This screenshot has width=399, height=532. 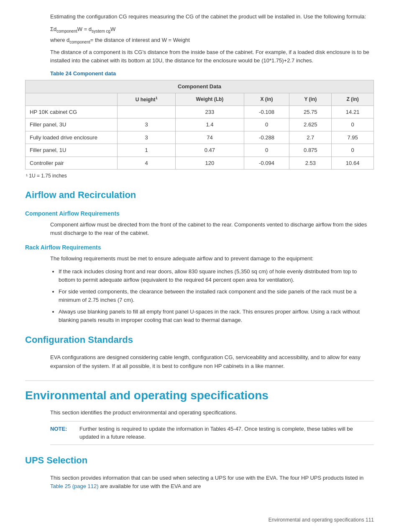 What do you see at coordinates (200, 39) in the screenshot?
I see `intro-block: Estimating the configuration CG requires…` at bounding box center [200, 39].